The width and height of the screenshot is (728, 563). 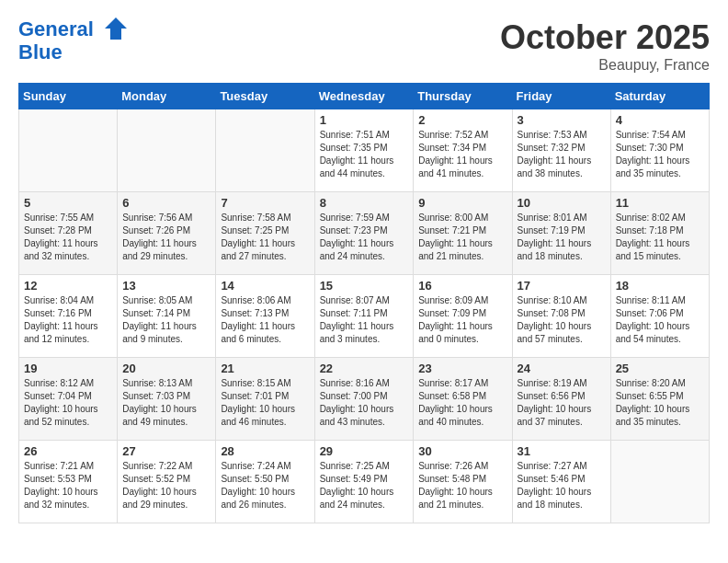 I want to click on day-info: Sunrise: 8:13 AM Sunset: 7:03 PM Dayligh…, so click(x=166, y=403).